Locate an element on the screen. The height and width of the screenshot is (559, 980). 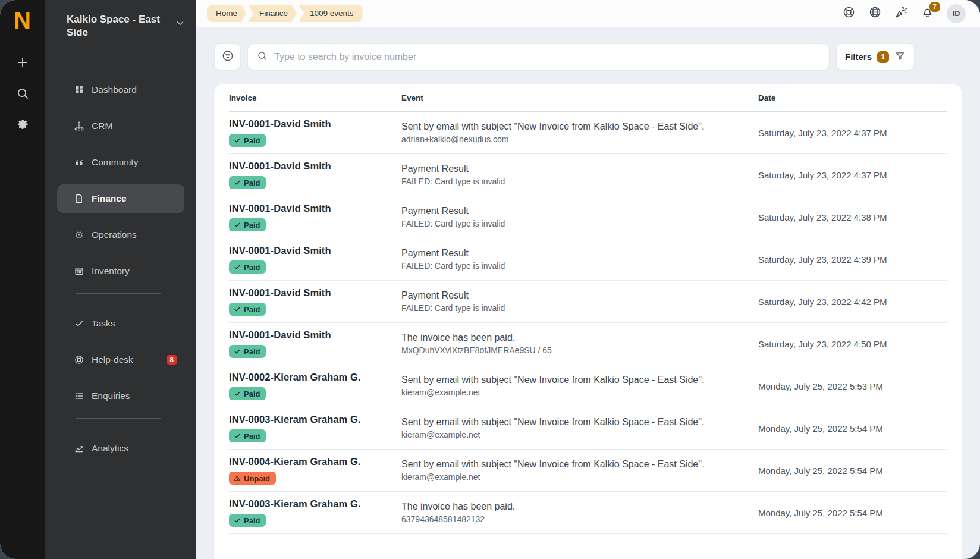
sidebar-item-inventory: Inventory is located at coordinates (121, 271).